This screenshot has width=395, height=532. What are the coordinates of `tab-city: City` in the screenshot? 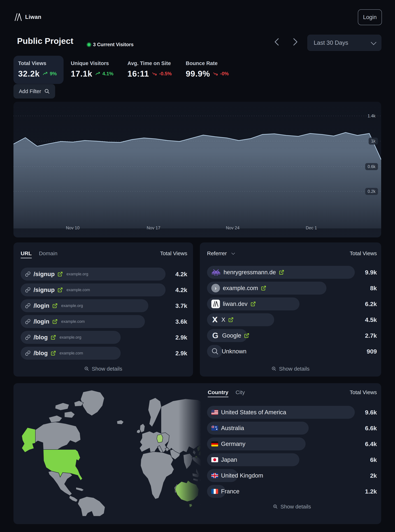 It's located at (240, 392).